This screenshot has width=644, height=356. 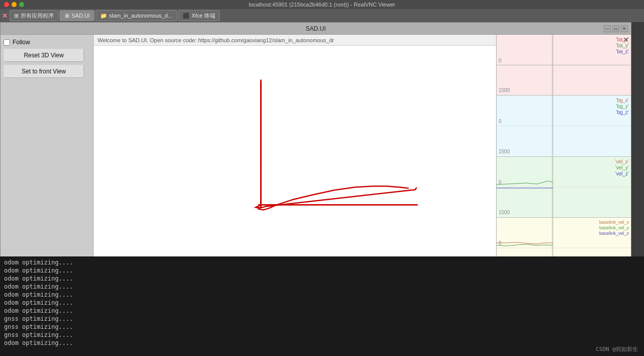 What do you see at coordinates (141, 16) in the screenshot?
I see `taskbar-slam-label: slam_in_autonomous_d...` at bounding box center [141, 16].